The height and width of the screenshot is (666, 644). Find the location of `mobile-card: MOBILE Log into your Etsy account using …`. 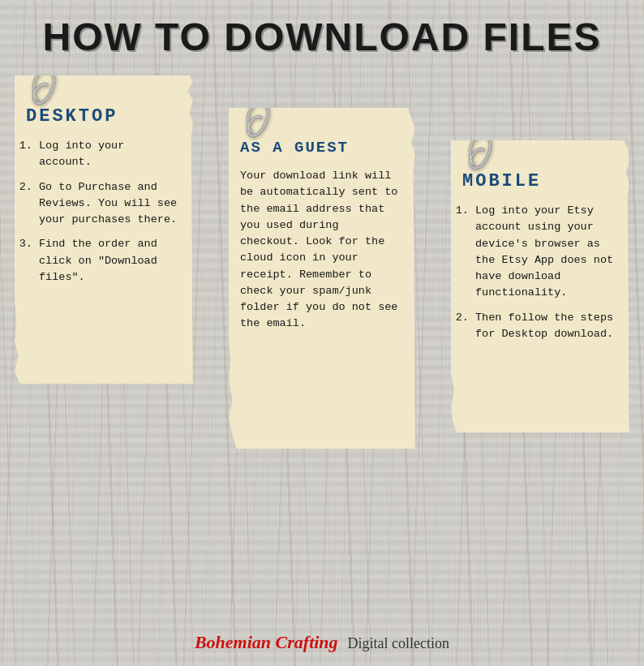

mobile-card: MOBILE Log into your Etsy account using … is located at coordinates (540, 286).